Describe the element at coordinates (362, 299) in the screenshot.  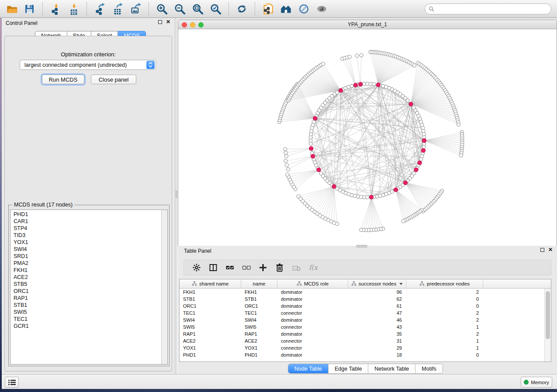
I see `table-row: STB1STB1dominator620` at that location.